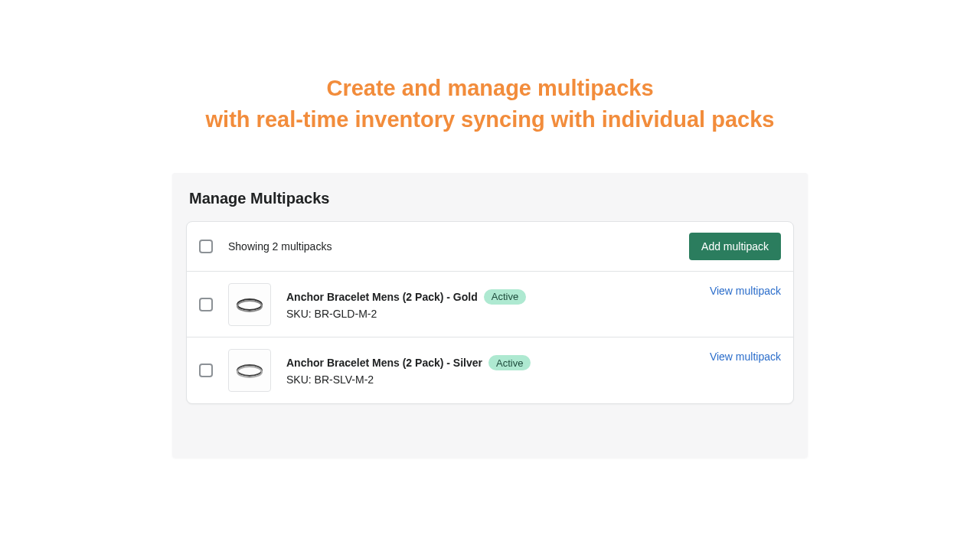 Image resolution: width=980 pixels, height=551 pixels. Describe the element at coordinates (206, 246) in the screenshot. I see `select-all-checkbox` at that location.